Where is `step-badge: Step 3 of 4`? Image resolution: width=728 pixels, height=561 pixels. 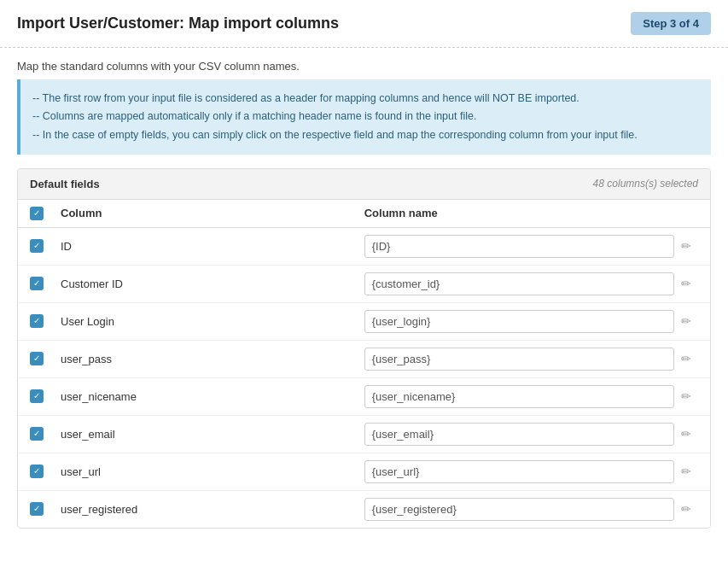
step-badge: Step 3 of 4 is located at coordinates (671, 24).